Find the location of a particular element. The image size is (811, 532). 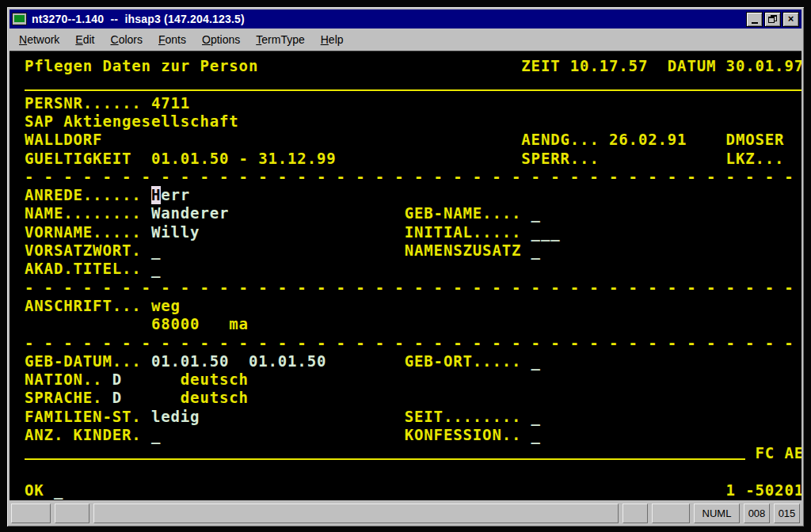

terminal-text: VORNAME..... is located at coordinates (83, 233).